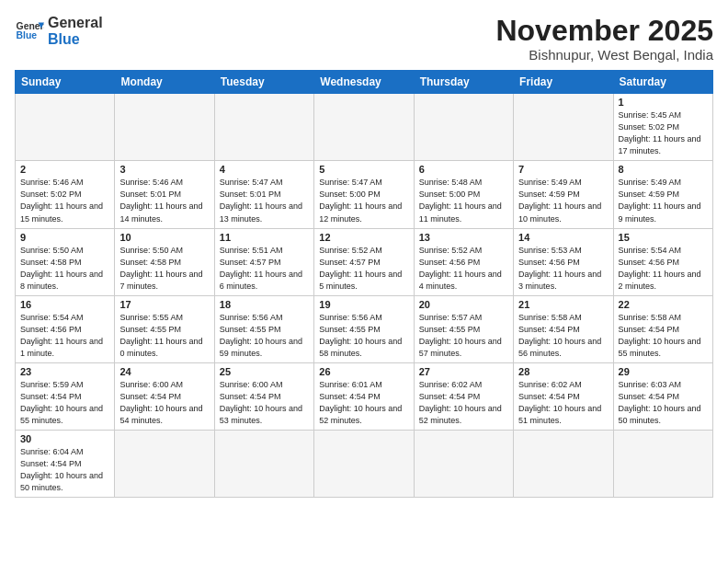 This screenshot has height=563, width=728. What do you see at coordinates (364, 261) in the screenshot?
I see `calendar-cell: 12Sunrise: 5:52 AMSunset: 4:57 PMDayligh…` at bounding box center [364, 261].